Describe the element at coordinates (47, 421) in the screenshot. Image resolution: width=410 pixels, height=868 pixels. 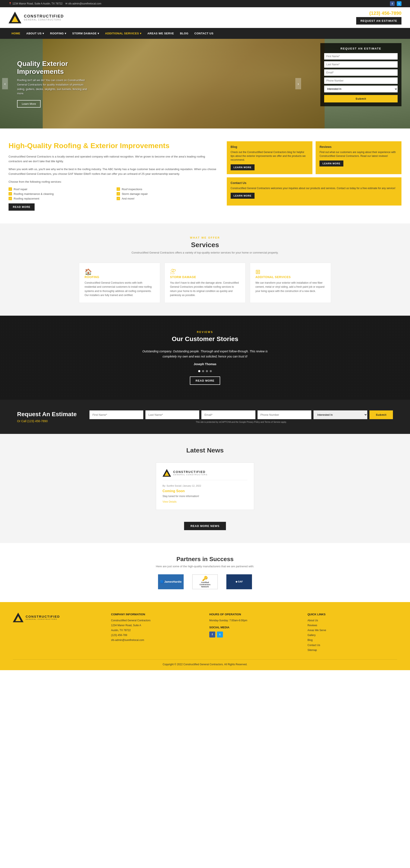
I see `estimate-section-phone: Or Call (123) 456-7890` at that location.